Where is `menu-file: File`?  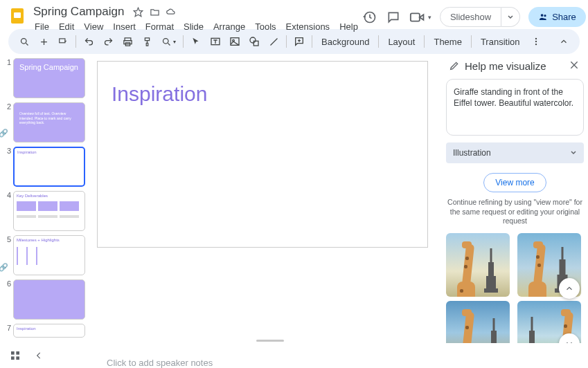 menu-file: File is located at coordinates (42, 26).